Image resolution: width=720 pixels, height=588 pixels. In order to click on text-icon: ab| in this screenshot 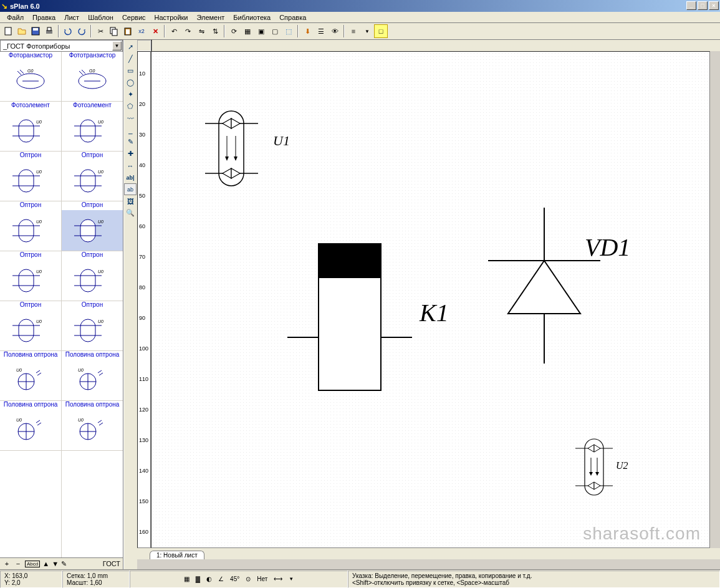, I will do `click(130, 177)`.